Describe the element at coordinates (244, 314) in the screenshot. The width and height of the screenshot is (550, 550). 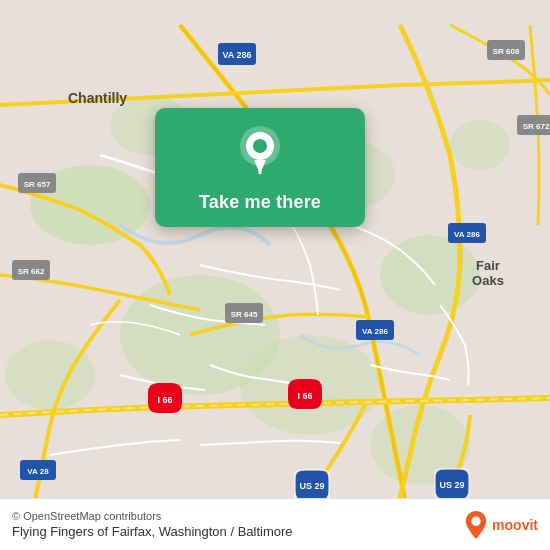
I see `svg-text: SR 645` at that location.